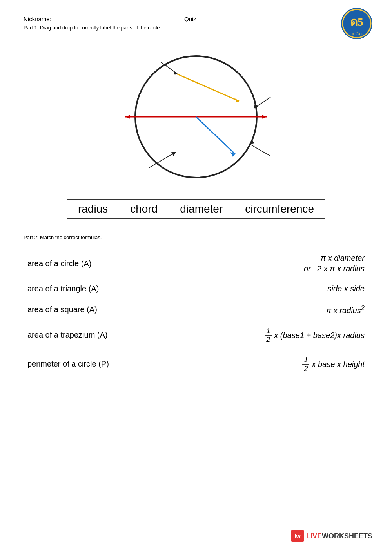 Image resolution: width=392 pixels, height=554 pixels. I want to click on part1-instruction: Part 1: Drag and drop to correctly label…, so click(196, 27).